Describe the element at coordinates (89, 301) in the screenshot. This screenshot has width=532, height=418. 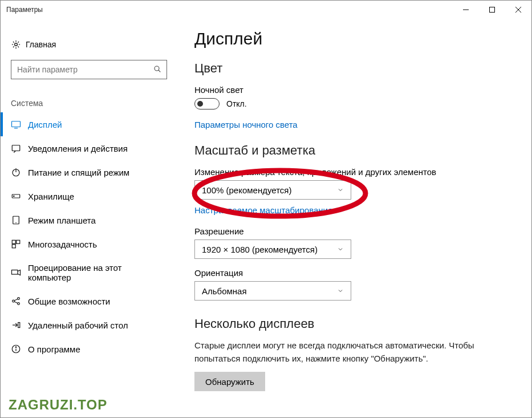
I see `sidebar-item-shared: Общие возможности` at that location.